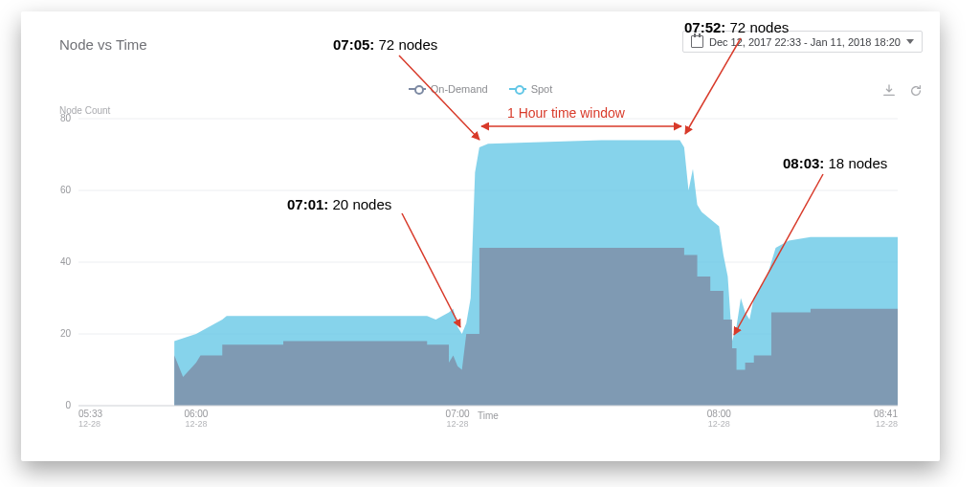 Image resolution: width=980 pixels, height=487 pixels. I want to click on refresh-icon, so click(916, 93).